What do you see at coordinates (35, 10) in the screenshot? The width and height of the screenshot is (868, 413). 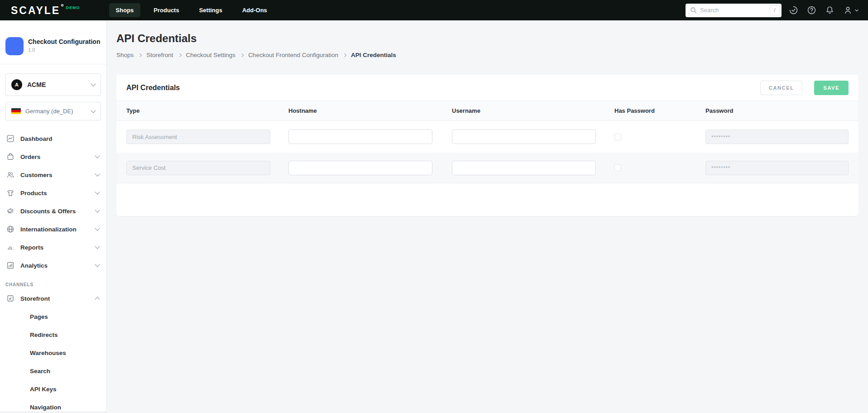 I see `logo-text: SCAYLE` at bounding box center [35, 10].